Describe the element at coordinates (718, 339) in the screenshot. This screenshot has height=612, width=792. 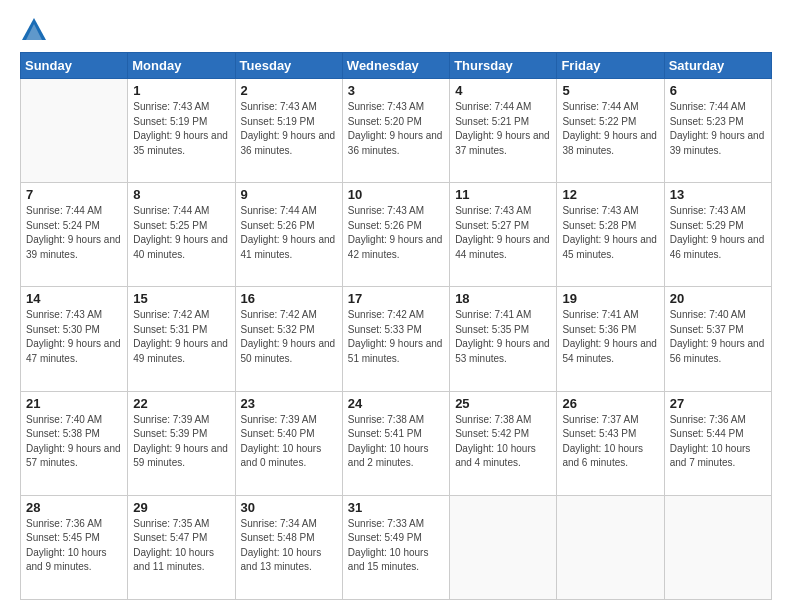
I see `calendar-cell: 20Sunrise: 7:40 AMSunset: 5:37 PMDayligh…` at that location.